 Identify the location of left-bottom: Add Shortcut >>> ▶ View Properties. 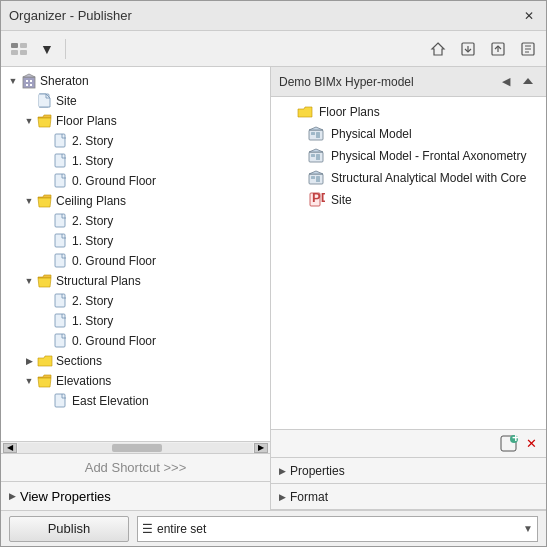
(136, 482).